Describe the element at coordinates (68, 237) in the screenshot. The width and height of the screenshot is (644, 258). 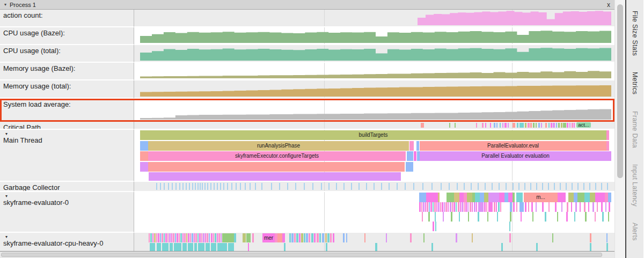
I see `collapse-arrow-icon: ▾` at that location.